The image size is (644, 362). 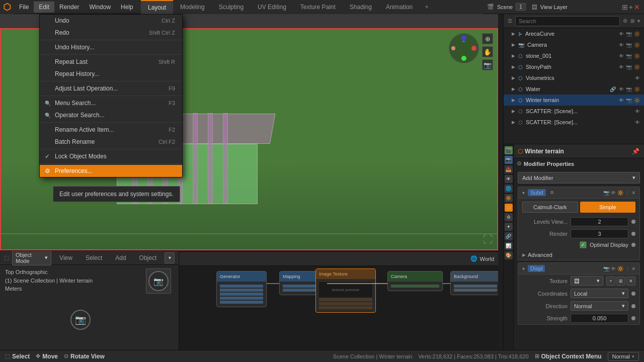 I want to click on levels-view-value: 2, so click(x=600, y=222).